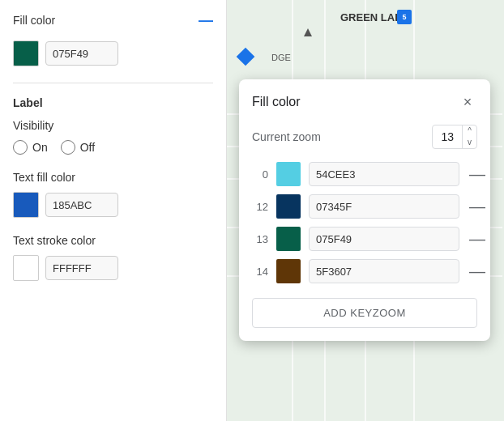  Describe the element at coordinates (468, 102) in the screenshot. I see `close-button: ×` at that location.